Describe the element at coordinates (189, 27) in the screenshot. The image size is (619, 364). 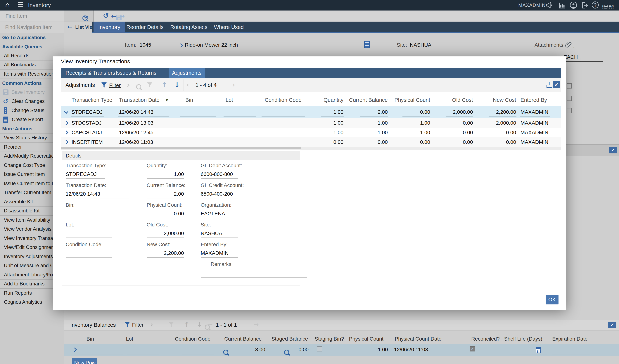
I see `tab-rotating-assets: Rotating Assets` at that location.